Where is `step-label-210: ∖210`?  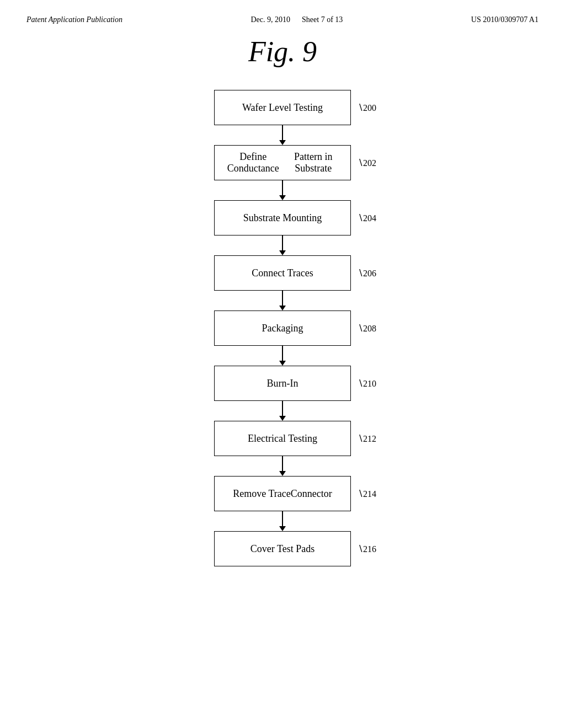
step-label-210: ∖210 is located at coordinates (367, 384).